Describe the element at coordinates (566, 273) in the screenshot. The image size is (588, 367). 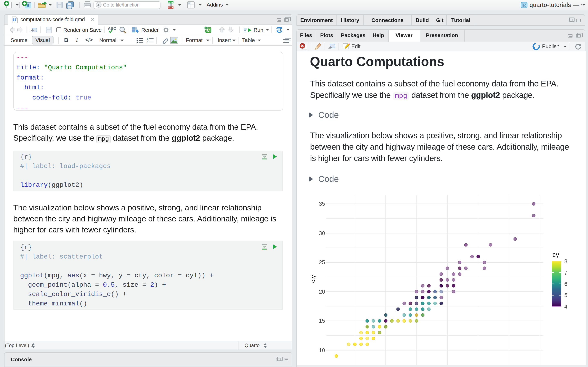
I see `svg-text: 7` at that location.